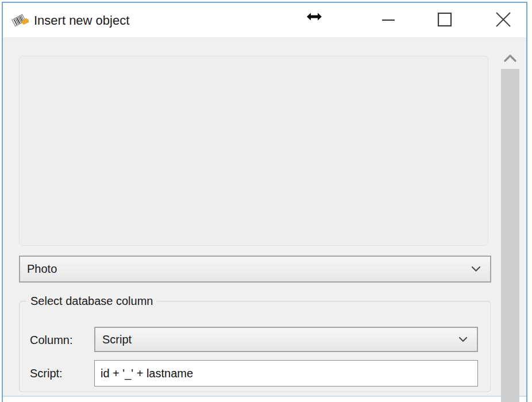  I want to click on column-label: Column:, so click(51, 340).